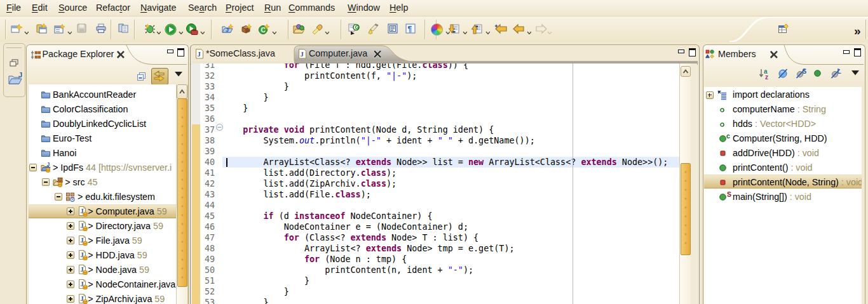  What do you see at coordinates (357, 27) in the screenshot?
I see `svg-text: G` at bounding box center [357, 27].